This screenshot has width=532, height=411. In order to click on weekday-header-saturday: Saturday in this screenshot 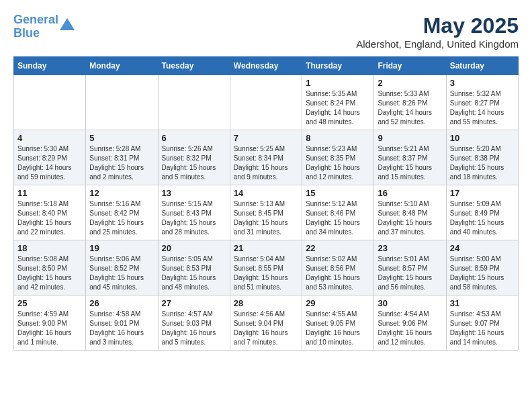, I will do `click(482, 66)`.